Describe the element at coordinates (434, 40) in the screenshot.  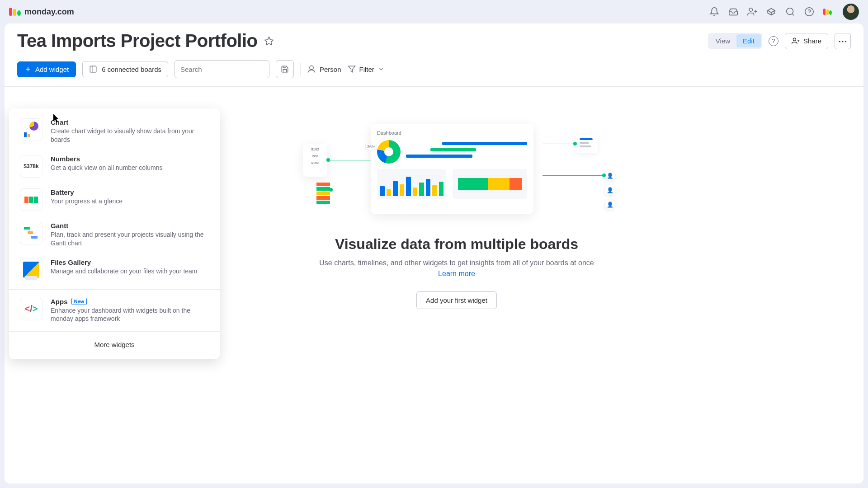
I see `page-header: Tea Imports Project Portfolio View Edit …` at that location.